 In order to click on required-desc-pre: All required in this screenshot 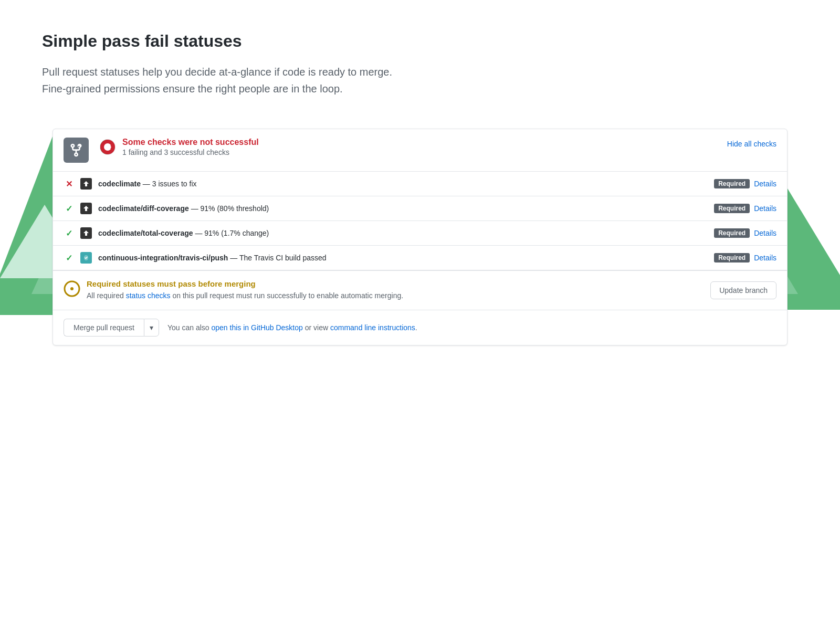, I will do `click(106, 296)`.